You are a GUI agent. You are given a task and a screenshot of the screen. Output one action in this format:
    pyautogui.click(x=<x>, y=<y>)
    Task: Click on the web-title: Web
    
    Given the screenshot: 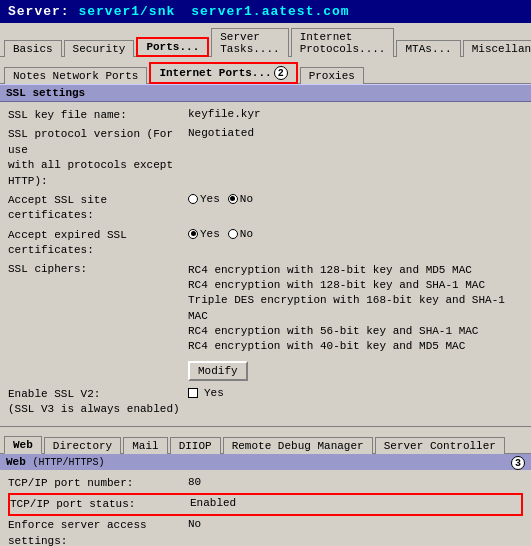 What is the action you would take?
    pyautogui.click(x=16, y=462)
    